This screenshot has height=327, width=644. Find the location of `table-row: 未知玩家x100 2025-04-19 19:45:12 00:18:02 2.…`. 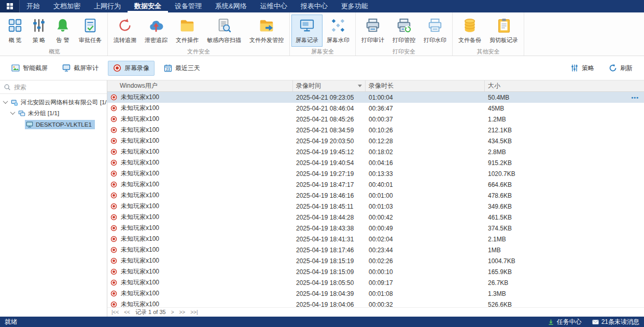

table-row: 未知玩家x100 2025-04-19 19:45:12 00:18:02 2.… is located at coordinates (375, 152).